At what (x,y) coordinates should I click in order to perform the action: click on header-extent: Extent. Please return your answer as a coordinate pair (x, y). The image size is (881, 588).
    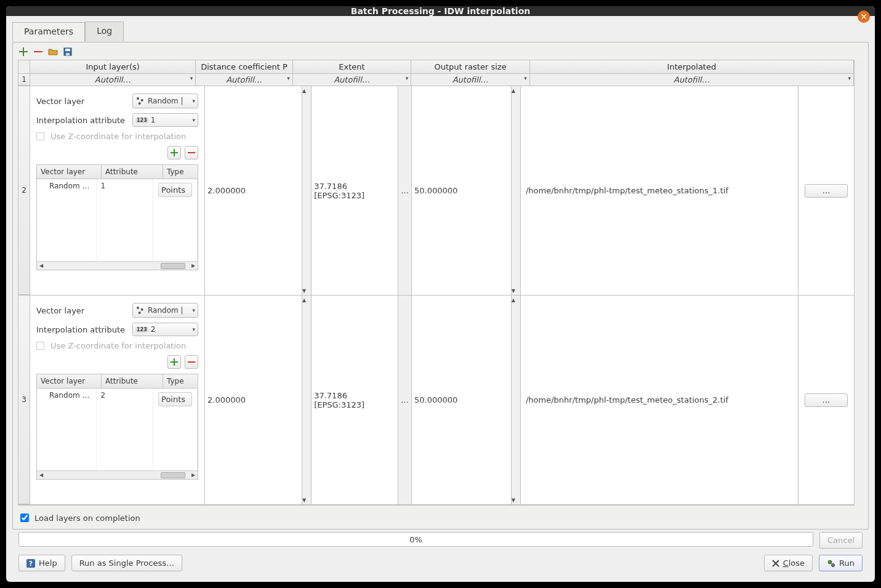
    Looking at the image, I should click on (352, 66).